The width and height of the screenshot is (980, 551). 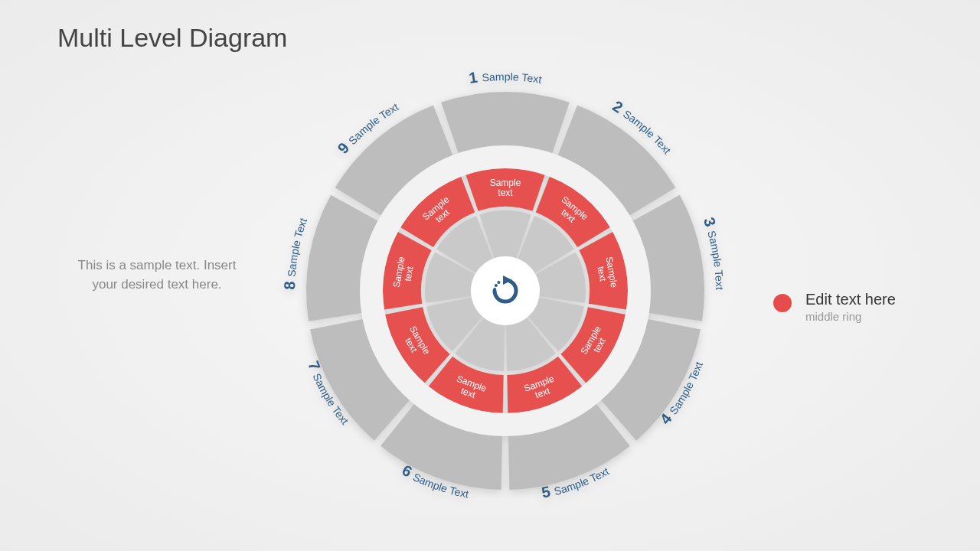 I want to click on outer-ring-segment, so click(x=505, y=122).